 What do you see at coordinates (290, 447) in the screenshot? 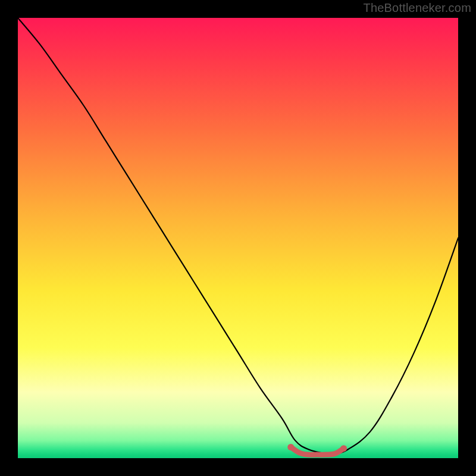
I see `optimal-marker-start` at bounding box center [290, 447].